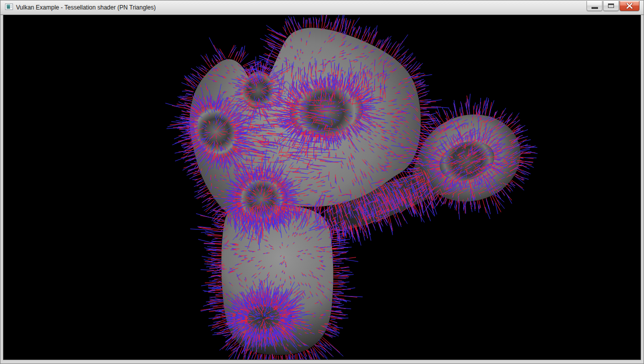 The image size is (644, 364). I want to click on close-icon, so click(630, 6).